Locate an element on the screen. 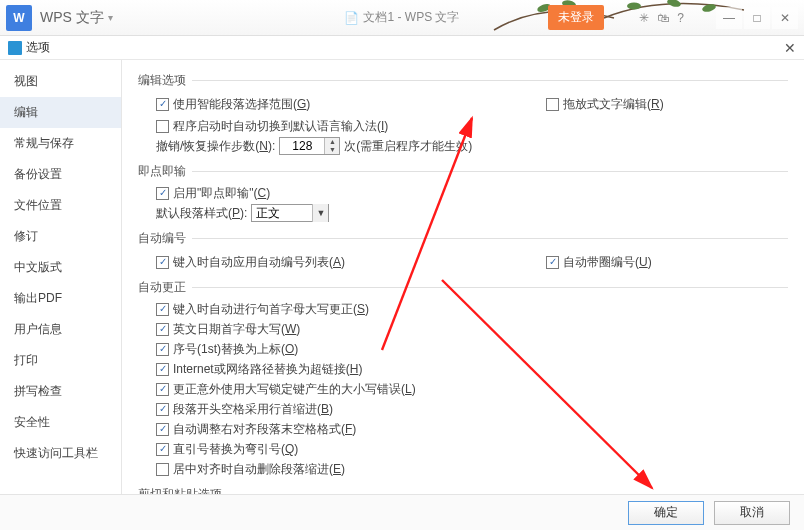 The image size is (804, 530). label-undo-steps: 撤销/恢复操作步数(N): is located at coordinates (216, 146).